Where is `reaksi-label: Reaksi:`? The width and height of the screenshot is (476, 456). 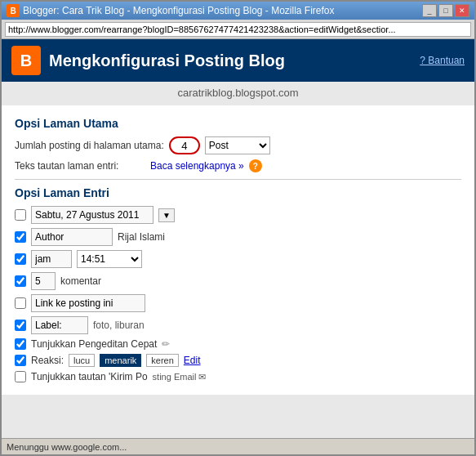
reaksi-label: Reaksi: is located at coordinates (47, 360).